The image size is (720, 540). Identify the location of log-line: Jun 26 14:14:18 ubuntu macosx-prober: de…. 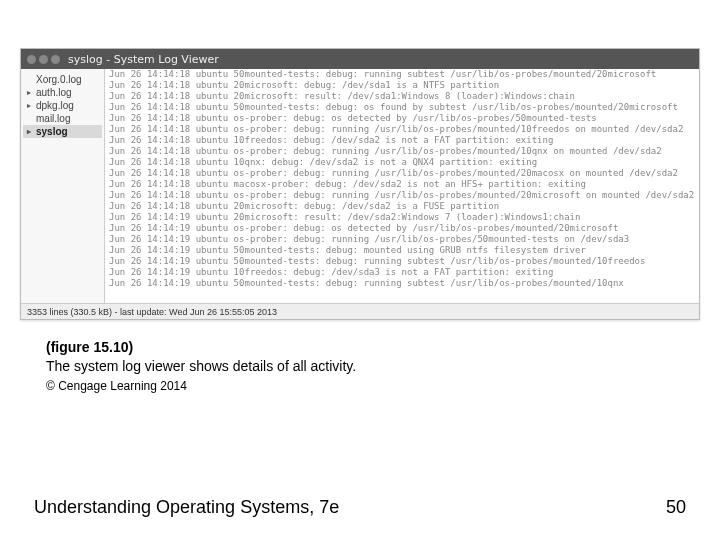
(402, 184).